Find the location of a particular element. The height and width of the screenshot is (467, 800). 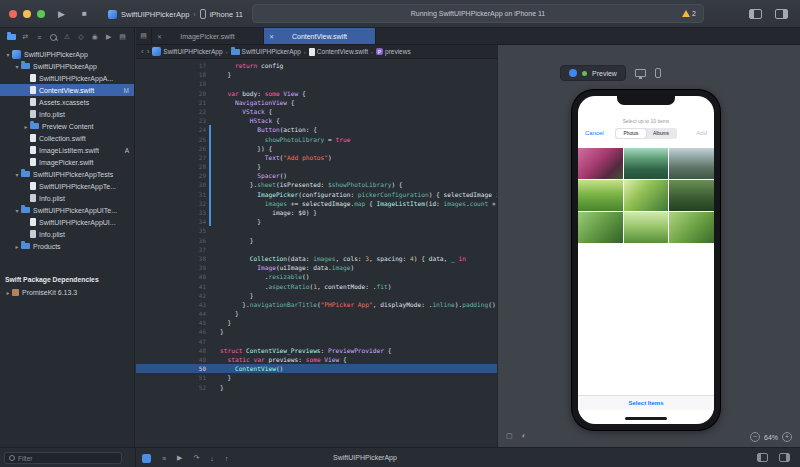

code-line: 49 static var previews: some View { is located at coordinates (316, 360).